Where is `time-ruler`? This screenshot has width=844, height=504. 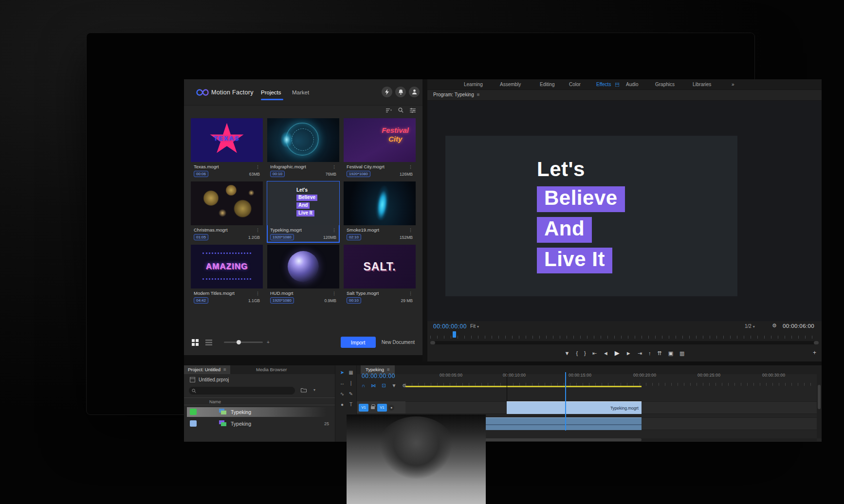 time-ruler is located at coordinates (611, 383).